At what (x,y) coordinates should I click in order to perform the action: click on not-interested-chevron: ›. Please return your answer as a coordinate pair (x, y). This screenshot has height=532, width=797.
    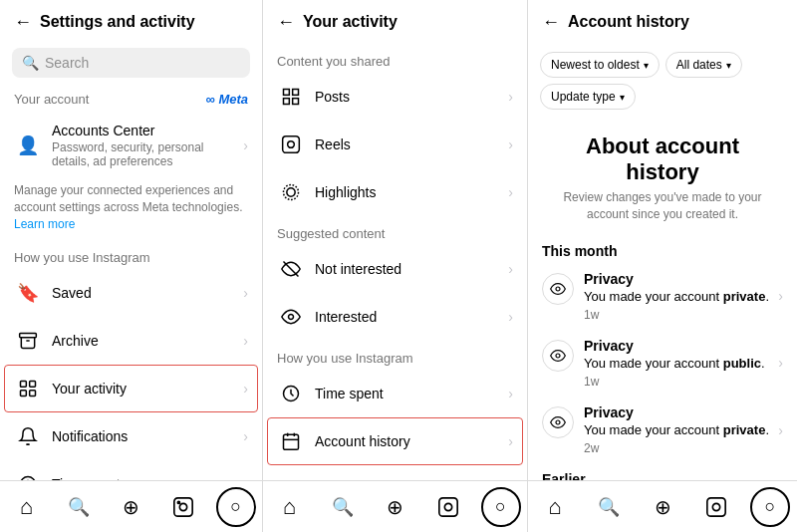
    Looking at the image, I should click on (510, 269).